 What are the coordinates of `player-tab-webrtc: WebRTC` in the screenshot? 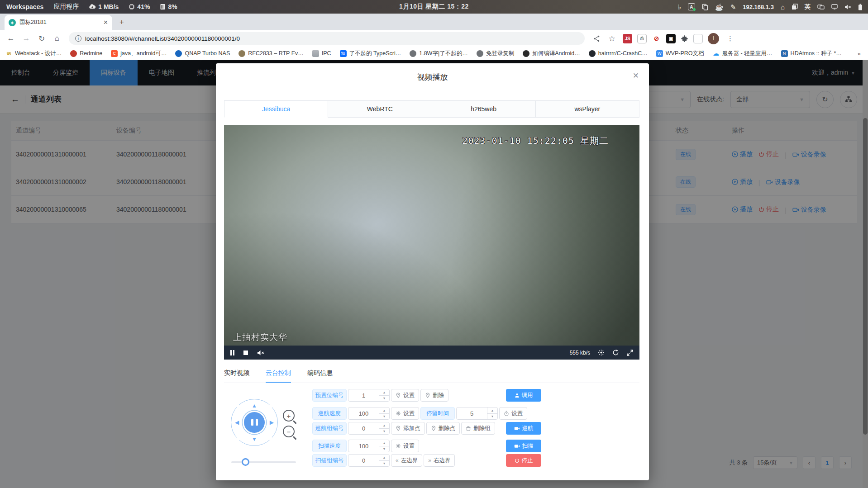 It's located at (380, 109).